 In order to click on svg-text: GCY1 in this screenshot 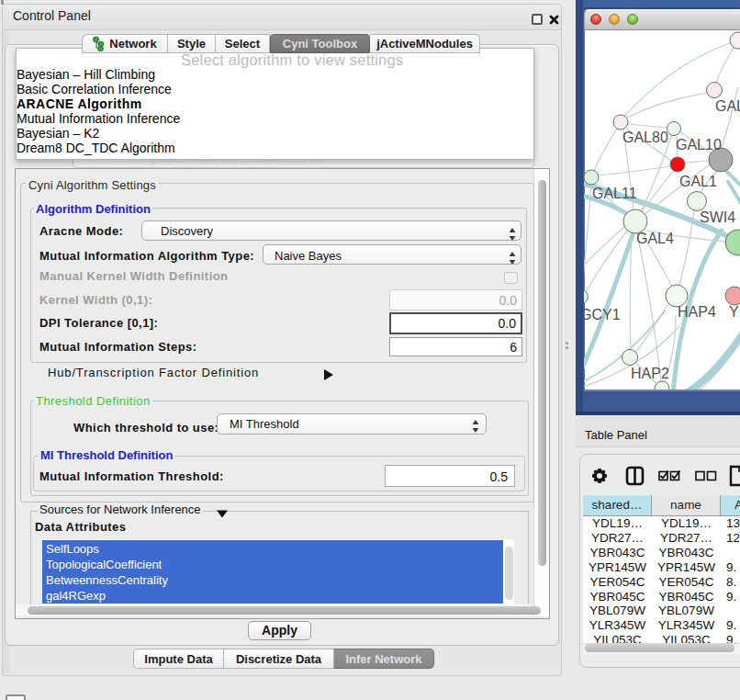, I will do `click(602, 314)`.